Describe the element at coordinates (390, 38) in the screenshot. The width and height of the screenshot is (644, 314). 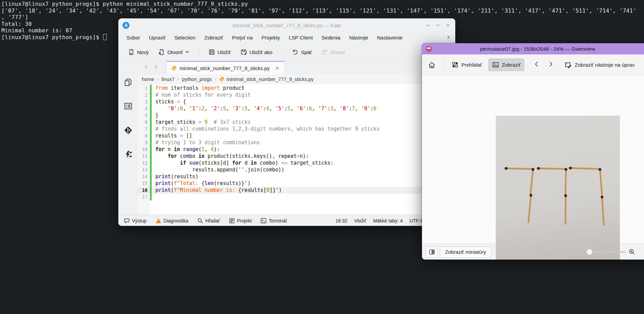
I see `menu-item-nastavenie: Nastavenie` at that location.